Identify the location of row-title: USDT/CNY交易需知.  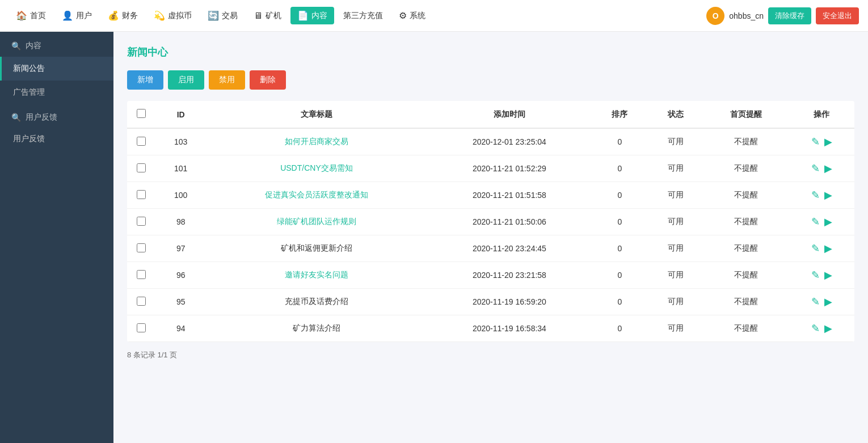
(317, 169).